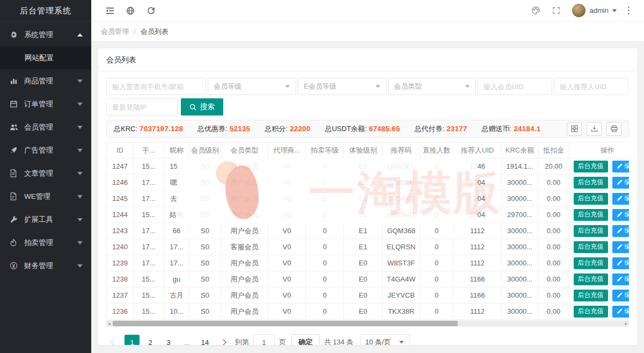 This screenshot has height=353, width=644. Describe the element at coordinates (368, 107) in the screenshot. I see `filter-row-2: 搜索` at that location.